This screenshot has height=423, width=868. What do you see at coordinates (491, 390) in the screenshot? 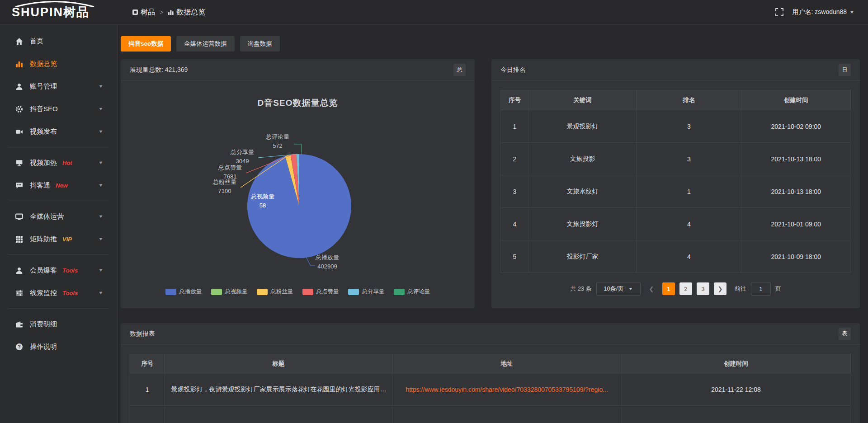
I see `report-table-row: 1 景观投影灯，夜游景观投影灯厂家展示展示落花灯在花园里的灯光投影应用效果 # …` at bounding box center [491, 390].